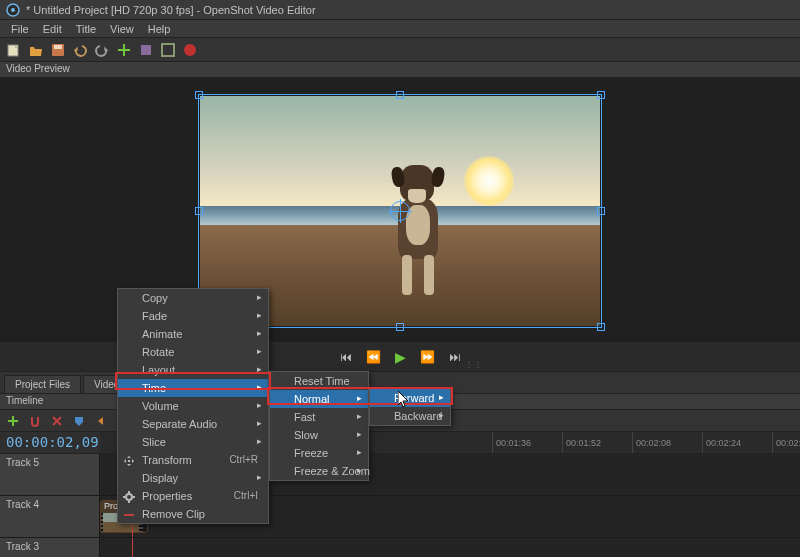  What do you see at coordinates (319, 381) in the screenshot?
I see `time-item-reset-time: Reset Time` at bounding box center [319, 381].